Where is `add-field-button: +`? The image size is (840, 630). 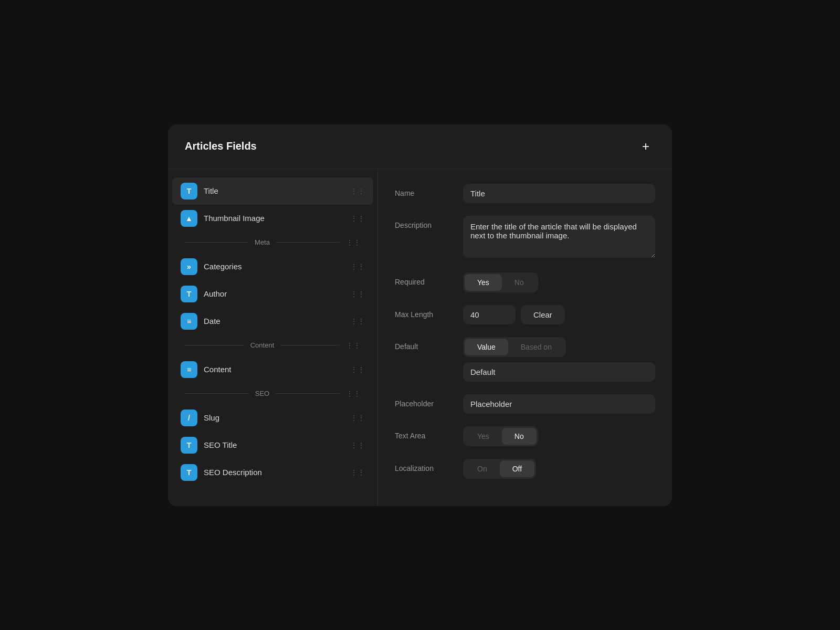
add-field-button: + is located at coordinates (646, 146).